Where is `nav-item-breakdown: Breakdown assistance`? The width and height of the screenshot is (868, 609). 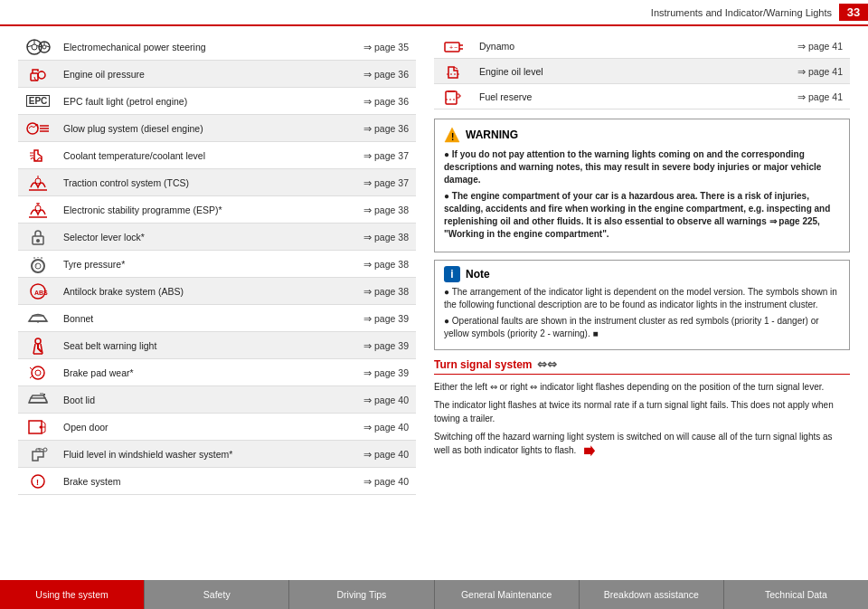 nav-item-breakdown: Breakdown assistance is located at coordinates (652, 595).